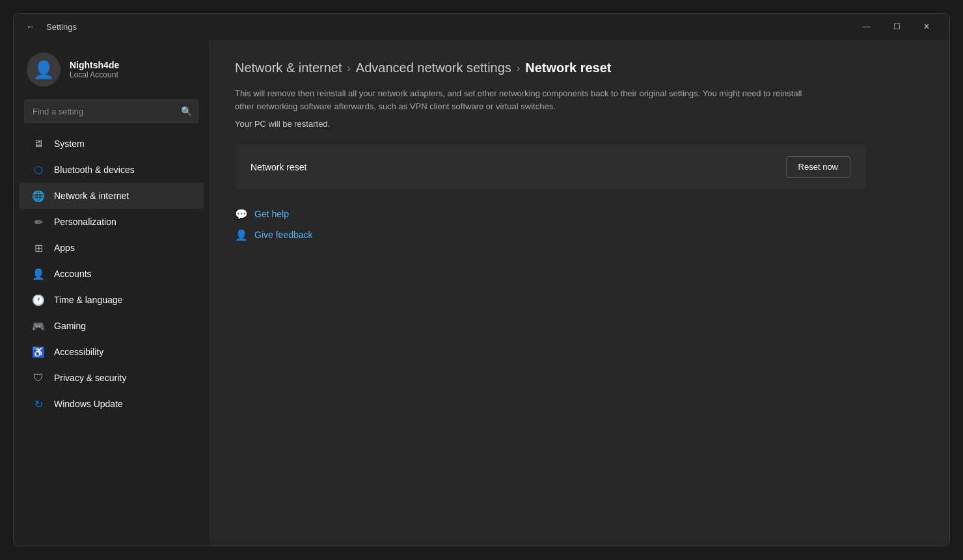 The width and height of the screenshot is (963, 560). Describe the element at coordinates (111, 248) in the screenshot. I see `sidebar-item-apps: ⊞ Apps` at that location.